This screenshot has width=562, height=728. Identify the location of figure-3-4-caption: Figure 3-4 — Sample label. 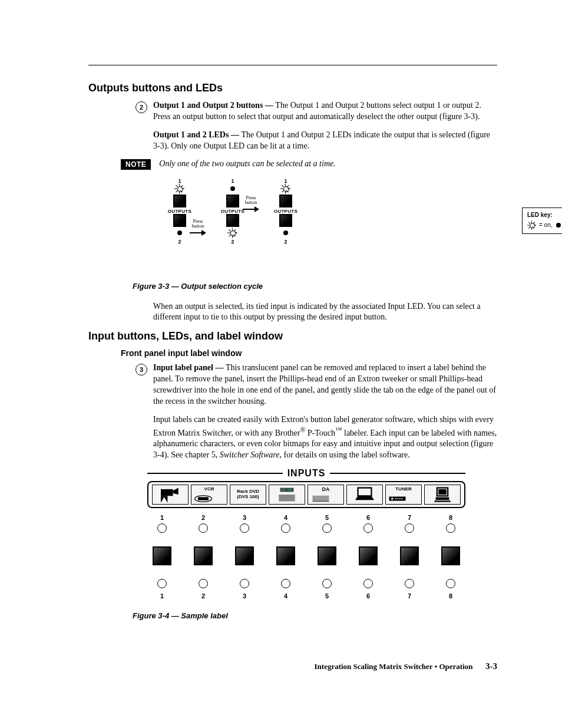
(315, 615).